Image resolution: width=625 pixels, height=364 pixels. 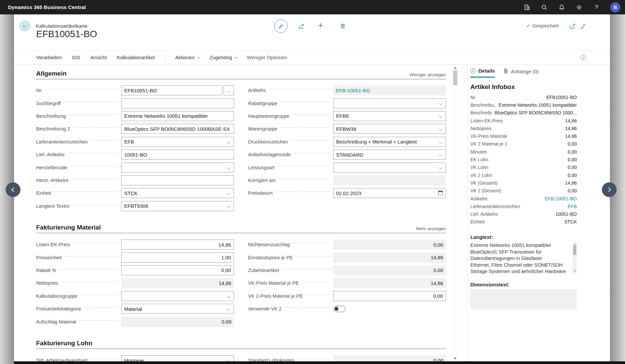 I want to click on field-row: Langtext Textnr.EFBT9308, so click(x=135, y=206).